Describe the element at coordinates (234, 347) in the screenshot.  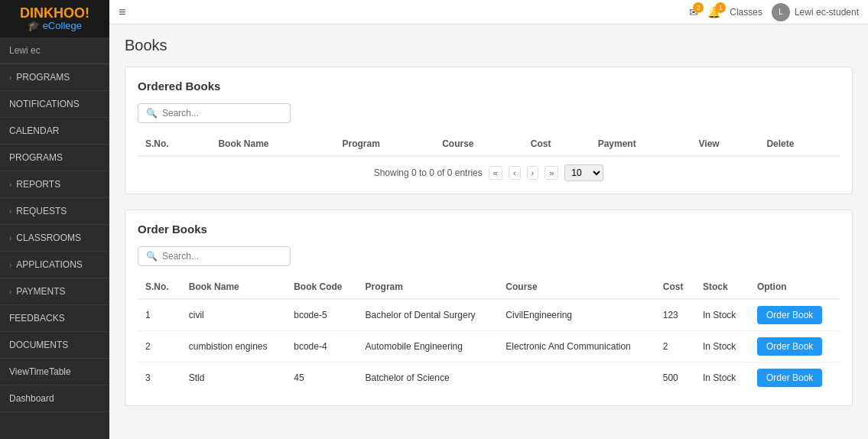
I see `cell-book-name: cumbistion engines` at that location.